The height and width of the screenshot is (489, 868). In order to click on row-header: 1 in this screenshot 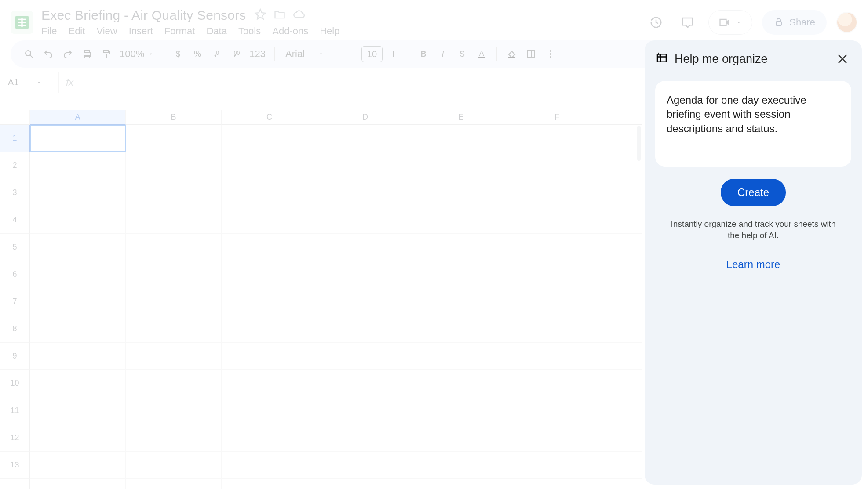, I will do `click(15, 138)`.